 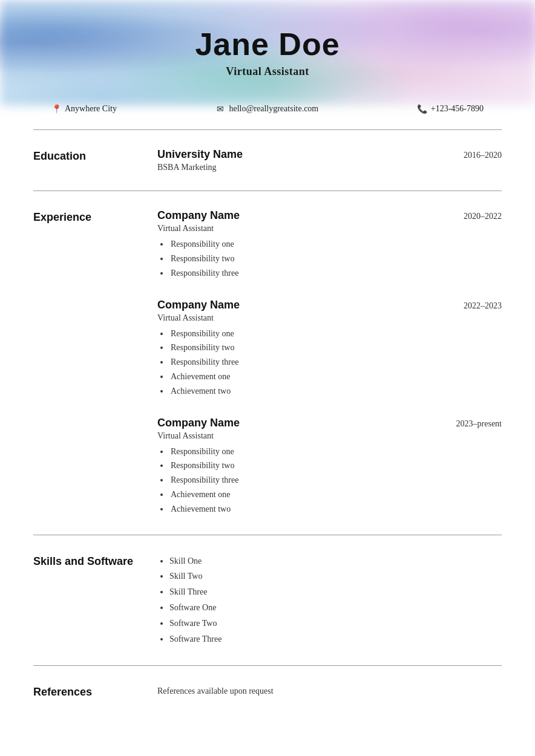 I want to click on education-details: University Name BSBA Marketing, so click(x=200, y=160).